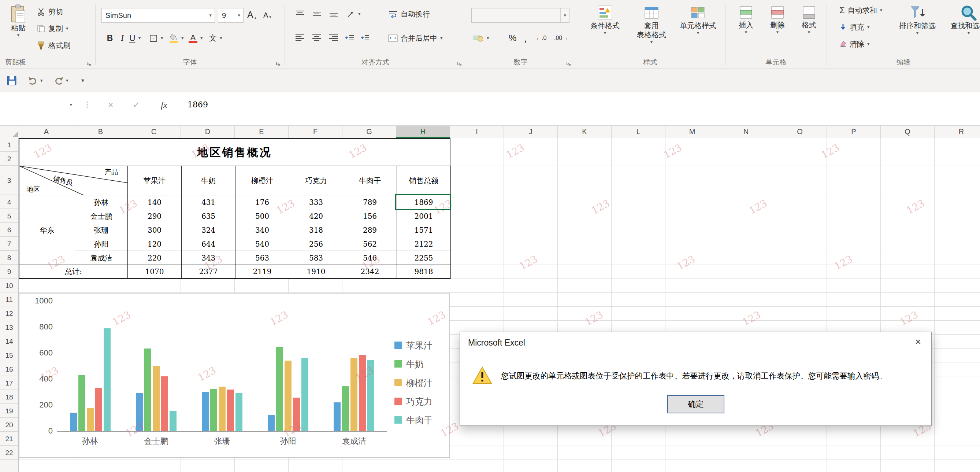 The width and height of the screenshot is (980, 472). I want to click on delete-cells-button: 删除 ▾, so click(778, 29).